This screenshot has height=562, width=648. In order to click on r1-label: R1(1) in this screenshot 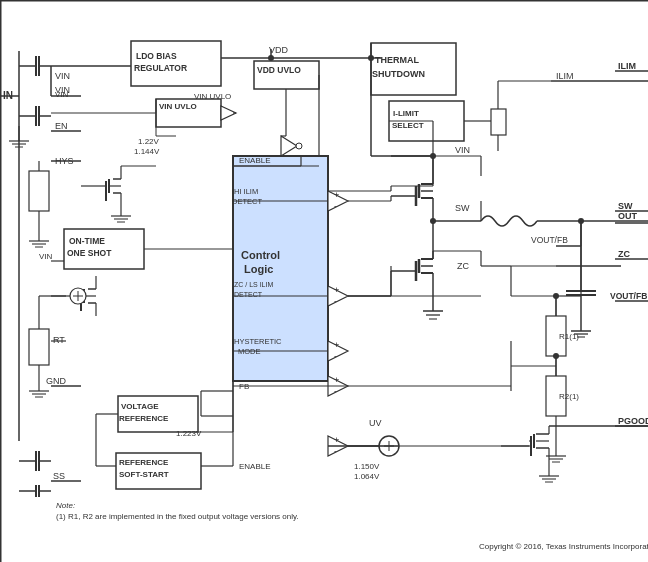, I will do `click(569, 336)`.